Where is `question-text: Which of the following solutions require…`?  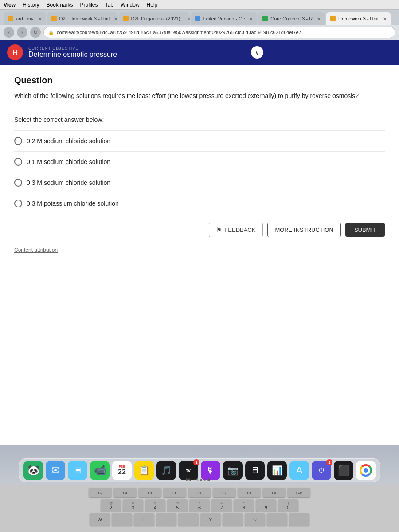 question-text: Which of the following solutions require… is located at coordinates (200, 96).